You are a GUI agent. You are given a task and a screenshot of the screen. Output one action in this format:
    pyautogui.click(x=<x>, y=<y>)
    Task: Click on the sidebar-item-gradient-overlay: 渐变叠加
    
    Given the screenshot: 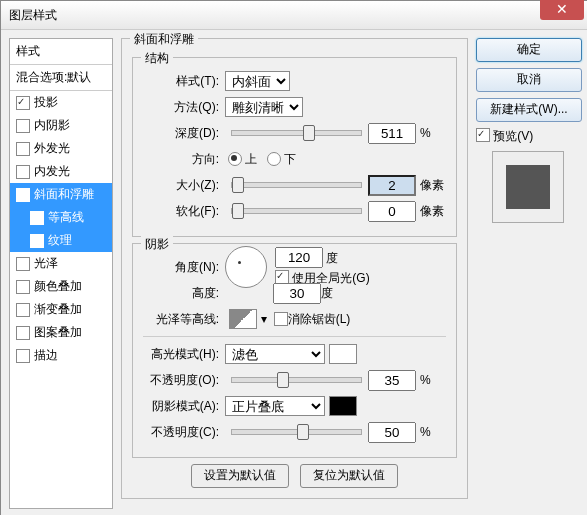 What is the action you would take?
    pyautogui.click(x=61, y=310)
    